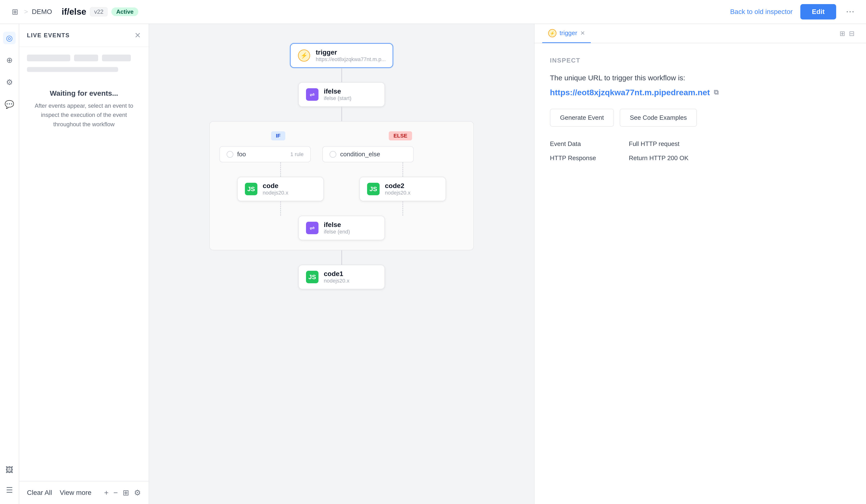 The height and width of the screenshot is (504, 866). I want to click on ifelse-end-text: ifelse ifelse (end), so click(337, 228).